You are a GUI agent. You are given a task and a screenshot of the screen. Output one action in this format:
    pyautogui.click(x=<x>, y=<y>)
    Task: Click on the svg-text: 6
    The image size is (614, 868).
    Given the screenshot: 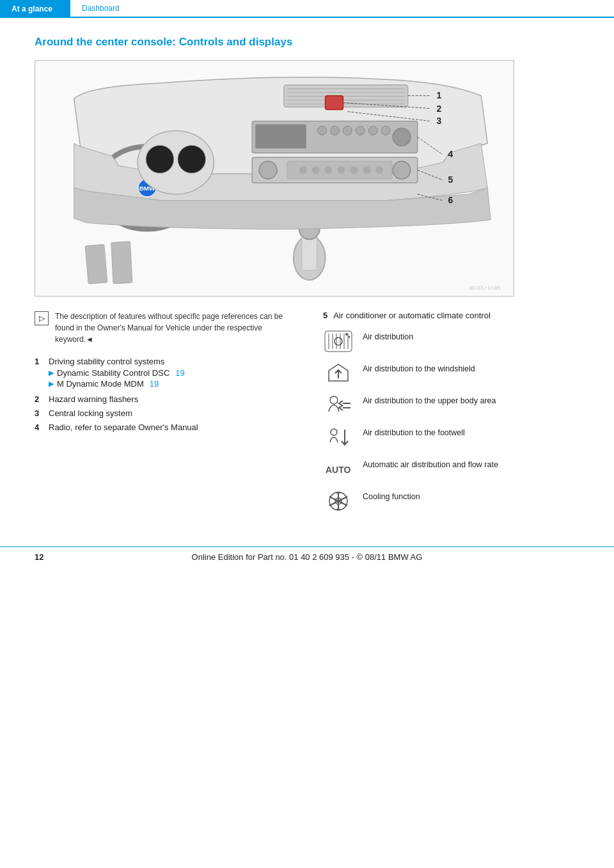 What is the action you would take?
    pyautogui.click(x=451, y=200)
    